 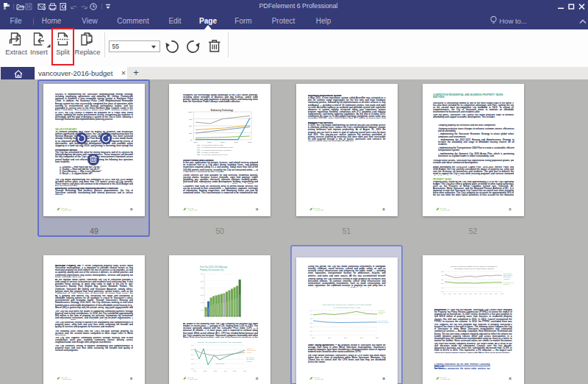 I want to click on svg-text: 1.25, so click(x=311, y=323).